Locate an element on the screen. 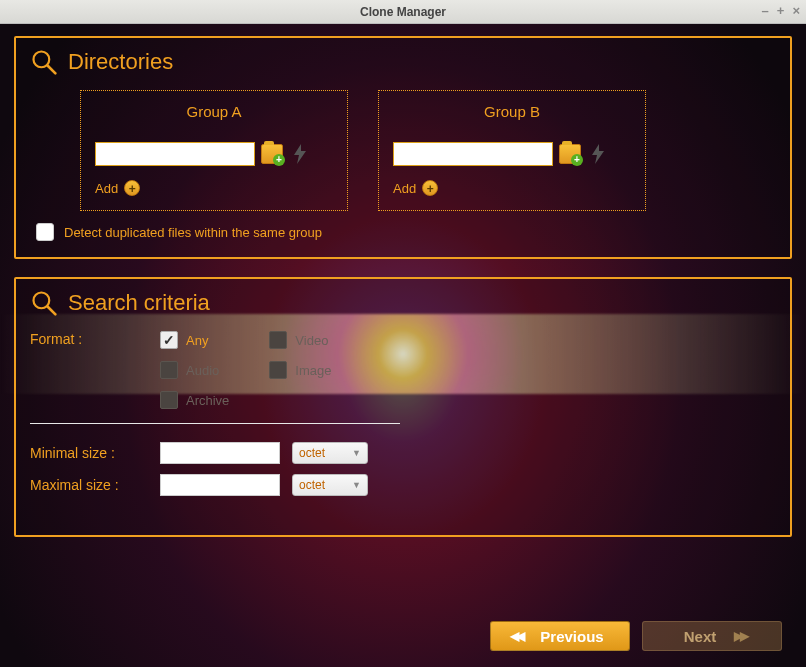 Image resolution: width=806 pixels, height=667 pixels. forward-icon: ▶▶ is located at coordinates (740, 636).